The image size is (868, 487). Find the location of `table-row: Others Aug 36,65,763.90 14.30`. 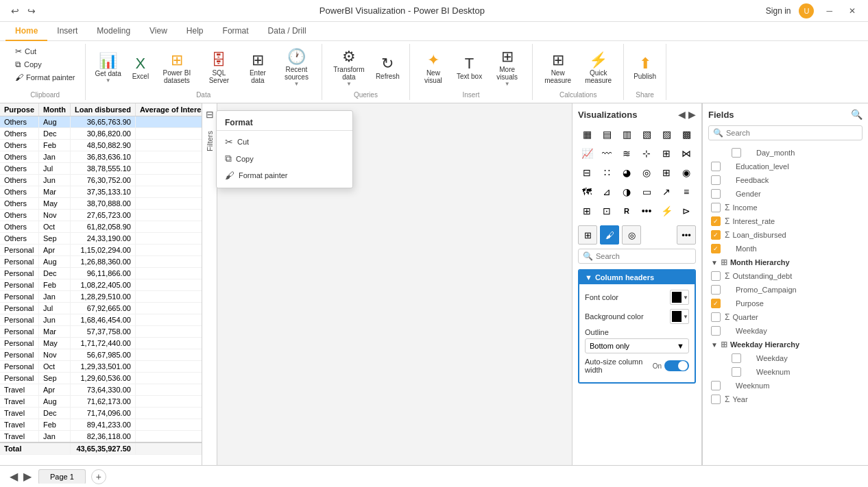

table-row: Others Aug 36,65,763.90 14.30 is located at coordinates (101, 122).